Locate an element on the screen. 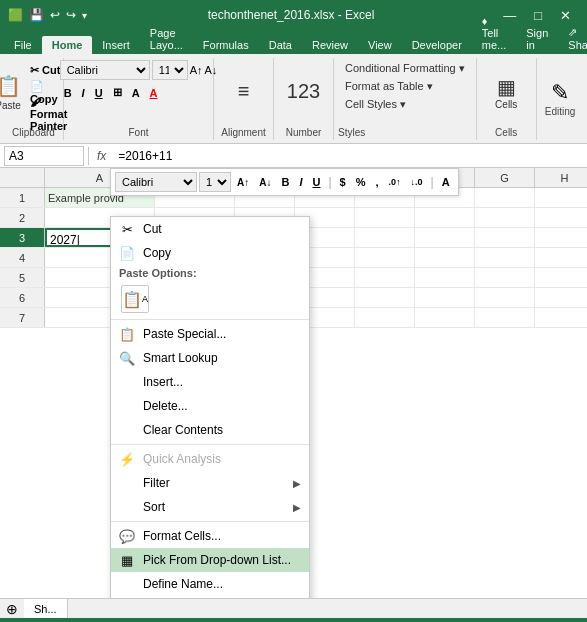 The image size is (587, 622). font-color-btn: A is located at coordinates (154, 93).